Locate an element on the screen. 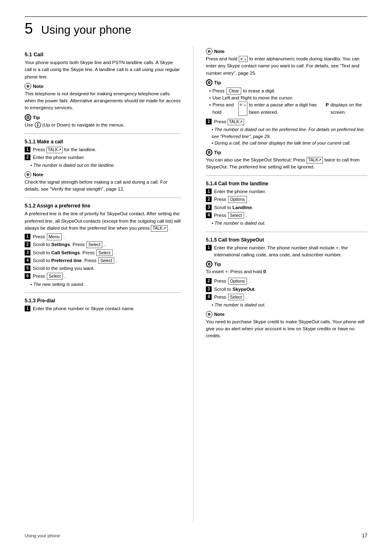 The width and height of the screenshot is (392, 555). step-item: 1 Enter the phone number. The phone numb… is located at coordinates (287, 251).